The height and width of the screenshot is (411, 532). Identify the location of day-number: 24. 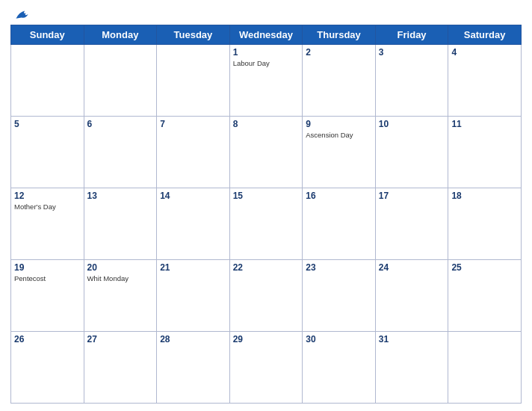
(412, 268).